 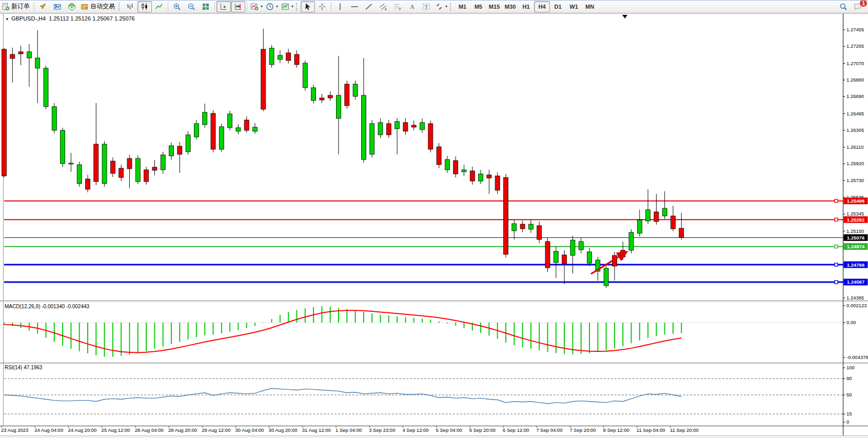 What do you see at coordinates (856, 238) in the screenshot?
I see `price-badge-label: 1.25076` at bounding box center [856, 238].